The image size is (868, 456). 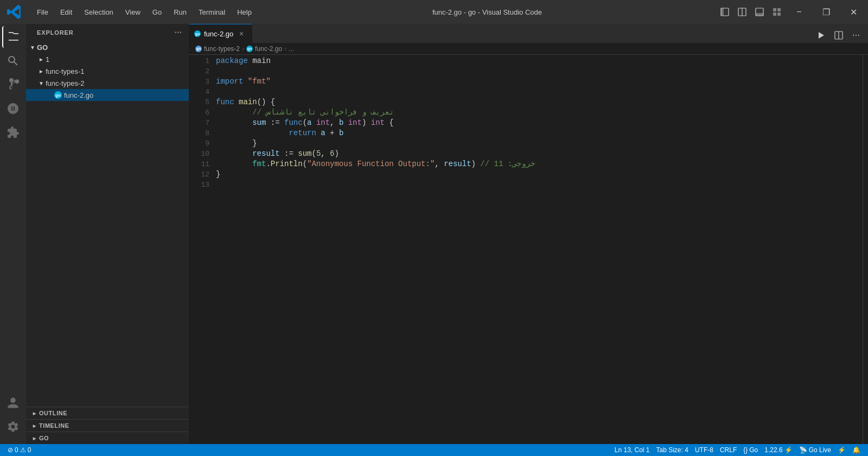 I want to click on token: {, so click(x=390, y=123).